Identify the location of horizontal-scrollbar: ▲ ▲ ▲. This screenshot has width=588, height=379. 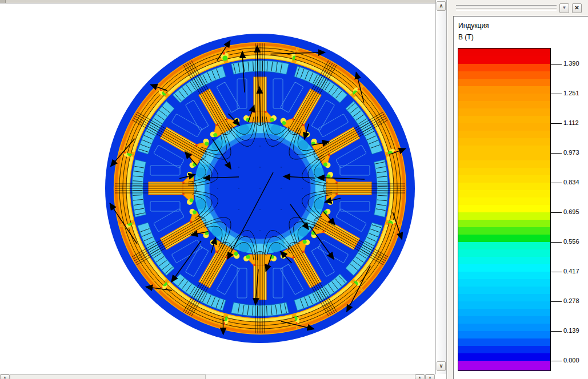
(218, 377).